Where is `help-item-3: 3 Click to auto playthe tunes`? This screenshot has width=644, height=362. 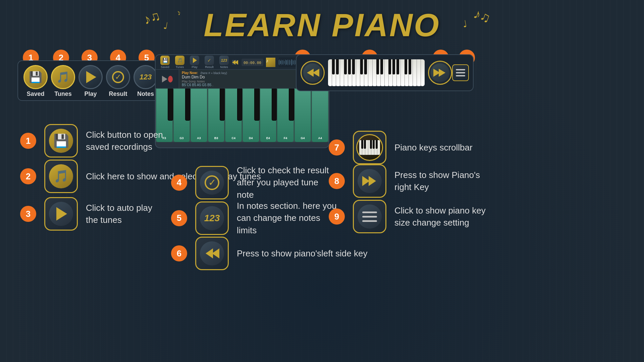
help-item-3: 3 Click to auto playthe tunes is located at coordinates (86, 214).